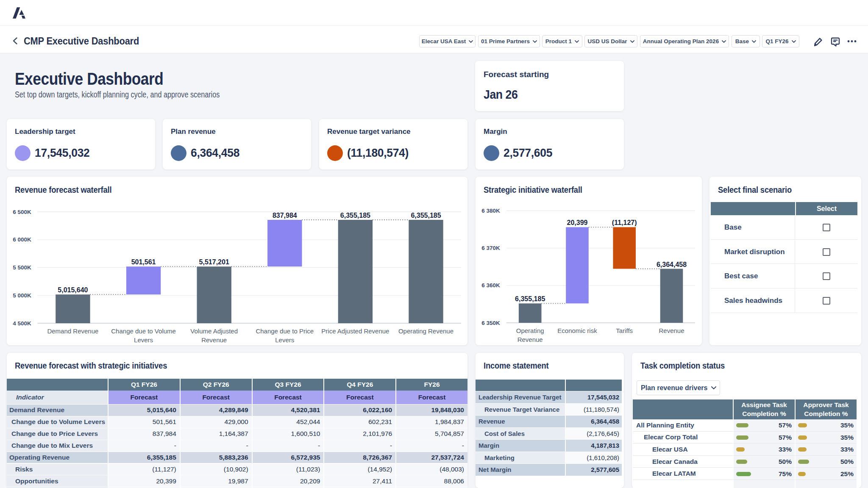 This screenshot has width=868, height=488. I want to click on svg-text: 5 000K, so click(22, 296).